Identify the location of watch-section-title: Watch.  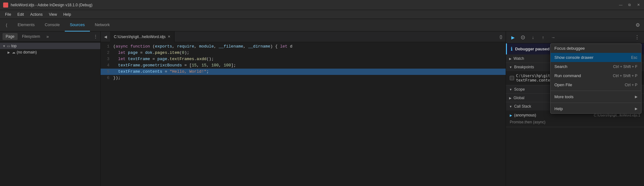
(519, 59).